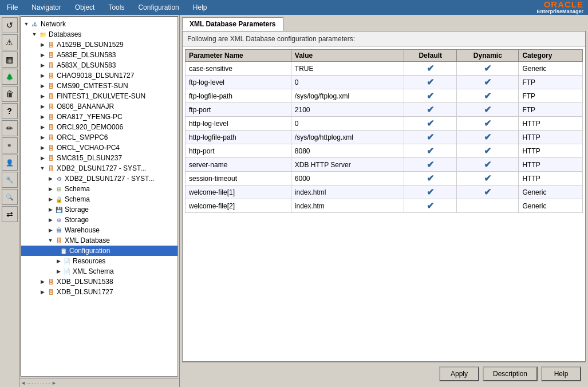  What do you see at coordinates (551, 110) in the screenshot?
I see `param-category-cell: FTP` at bounding box center [551, 110].